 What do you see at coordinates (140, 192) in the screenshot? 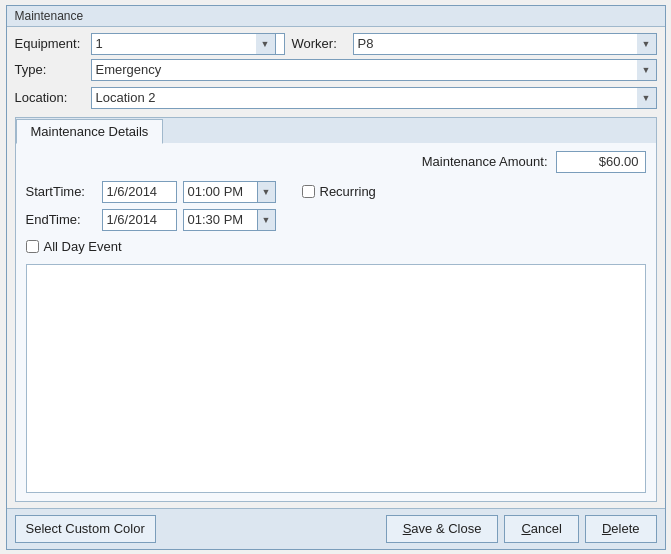
I see `starttime-date-input` at bounding box center [140, 192].